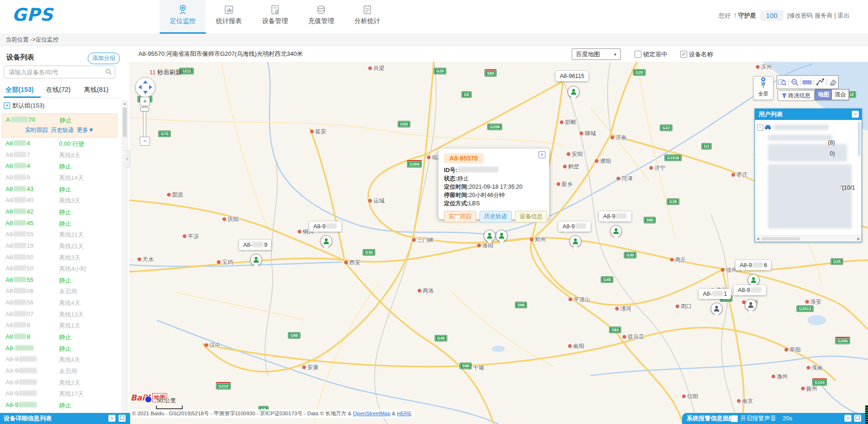 This screenshot has height=424, width=868. I want to click on map-pan-control, so click(145, 87).